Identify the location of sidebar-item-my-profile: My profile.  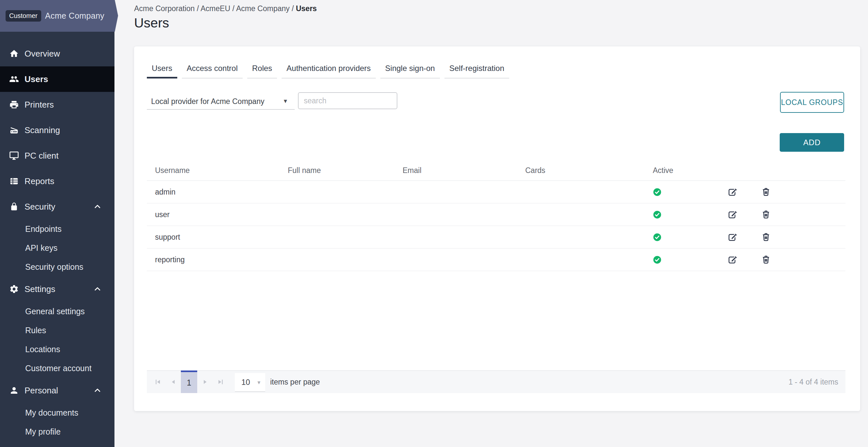
(57, 432).